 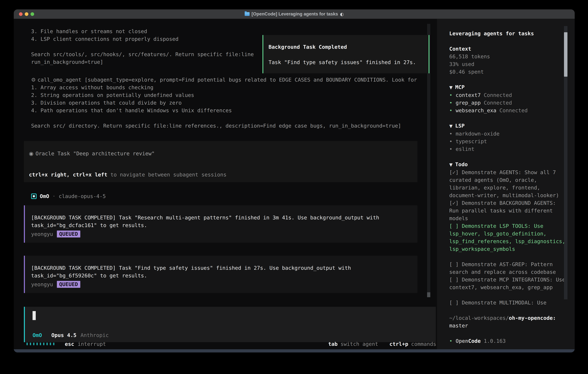 What do you see at coordinates (413, 344) in the screenshot?
I see `commands-hint: ctrl+p commands` at bounding box center [413, 344].